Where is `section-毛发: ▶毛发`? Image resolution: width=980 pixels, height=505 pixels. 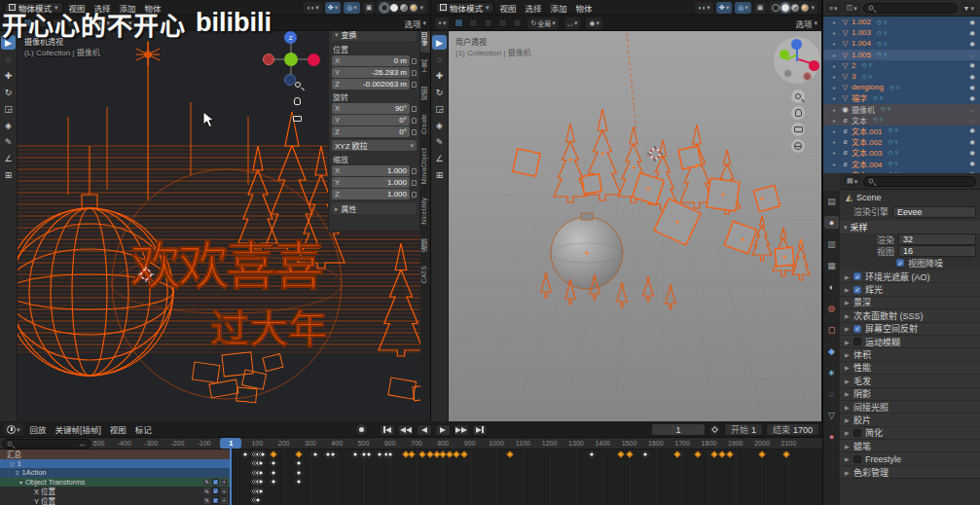 section-毛发: ▶毛发 is located at coordinates (910, 381).